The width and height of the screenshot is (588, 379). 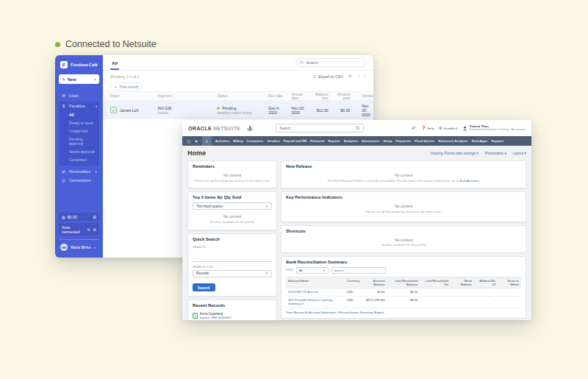 I want to click on balance-due-cell: $12.00, so click(x=320, y=110).